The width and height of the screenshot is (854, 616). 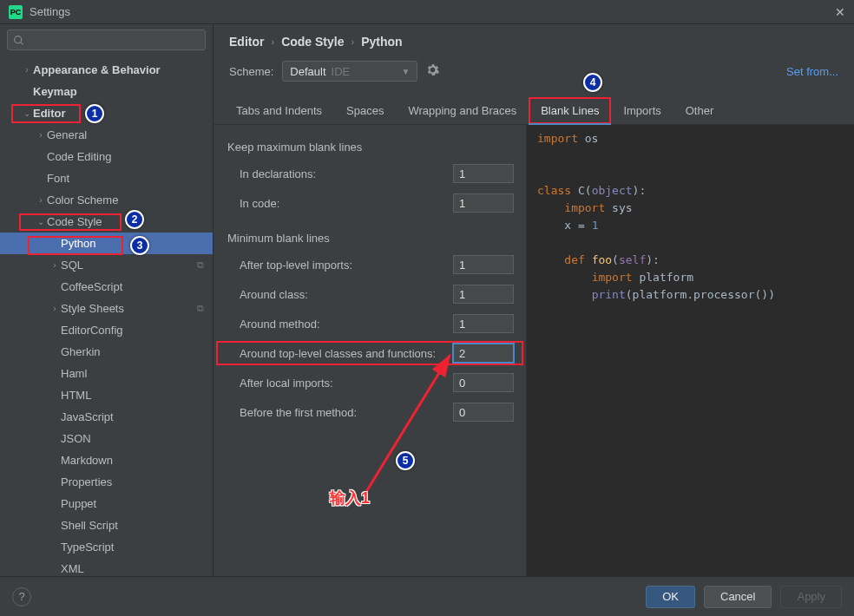 I want to click on input-in-code: 1, so click(x=483, y=203).